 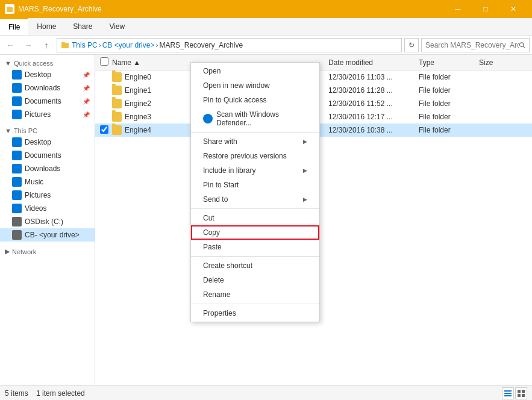 I want to click on title-bar: MARS_Recovery_Archive ─ □ ✕, so click(x=266, y=9).